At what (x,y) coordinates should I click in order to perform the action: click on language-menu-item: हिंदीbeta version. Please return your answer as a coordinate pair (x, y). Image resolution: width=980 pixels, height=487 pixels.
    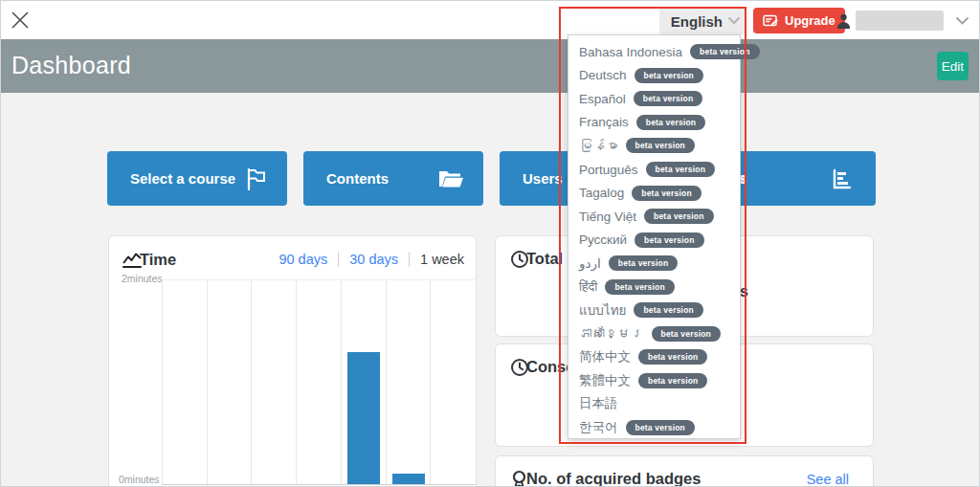
    Looking at the image, I should click on (655, 287).